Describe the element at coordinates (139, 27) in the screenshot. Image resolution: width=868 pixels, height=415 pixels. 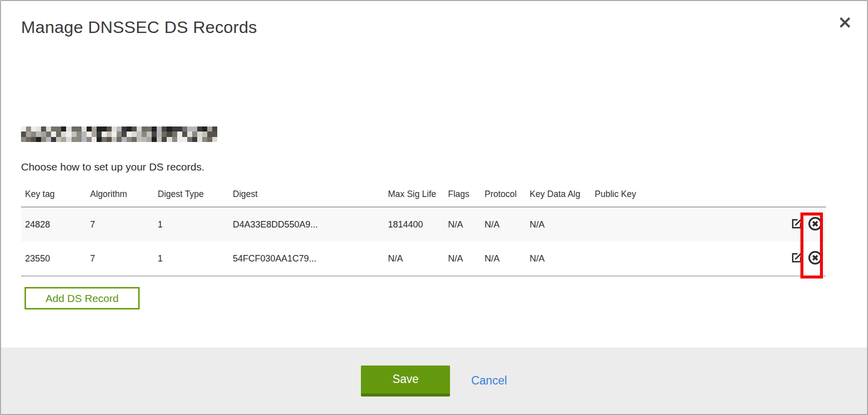
I see `page-title: Manage DNSSEC DS Records` at that location.